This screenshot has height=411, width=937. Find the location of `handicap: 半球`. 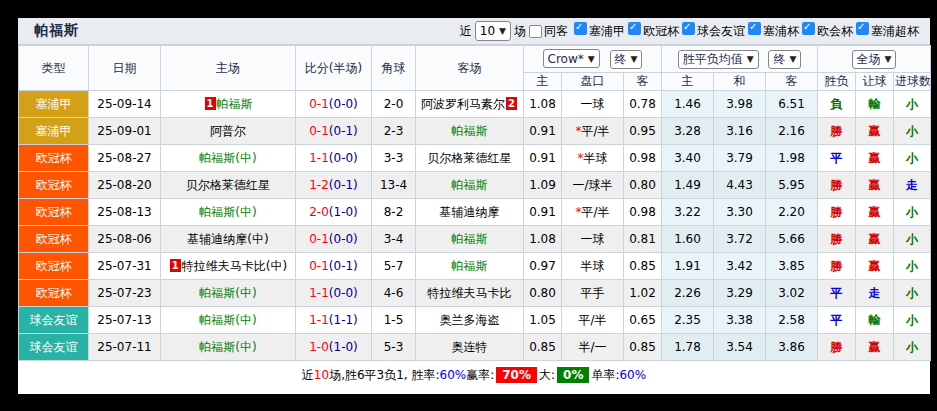

handicap: 半球 is located at coordinates (593, 266).